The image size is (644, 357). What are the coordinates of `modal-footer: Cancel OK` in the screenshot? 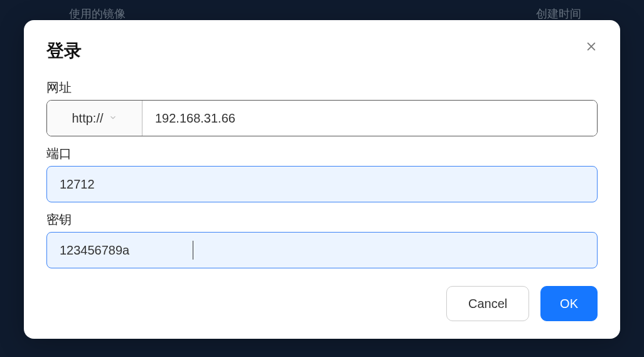 It's located at (322, 304).